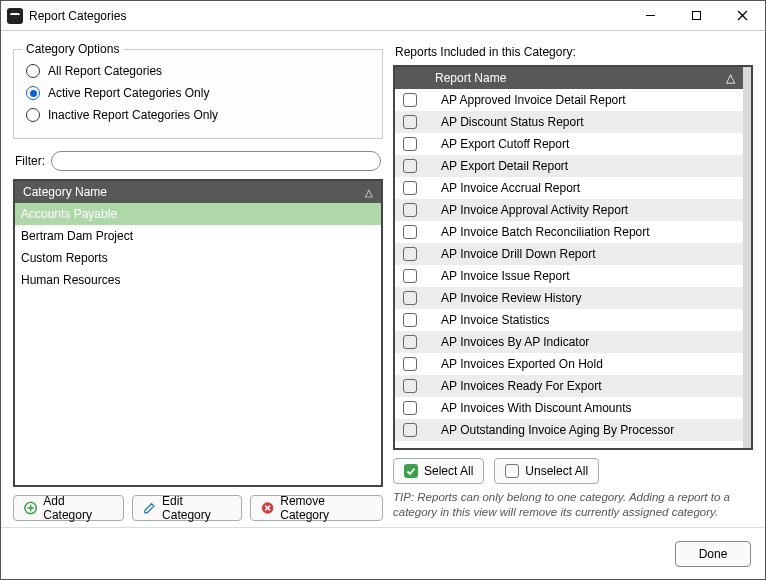 This screenshot has width=766, height=580. What do you see at coordinates (65, 192) in the screenshot?
I see `category-header-label: Category Name` at bounding box center [65, 192].